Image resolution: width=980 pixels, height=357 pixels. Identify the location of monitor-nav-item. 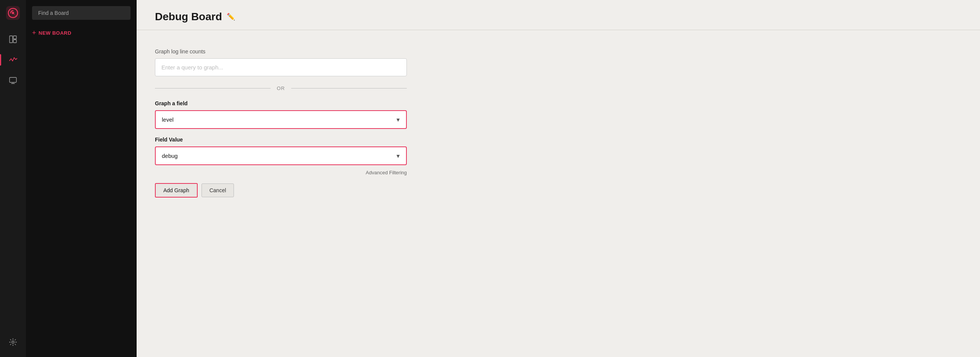
(13, 80).